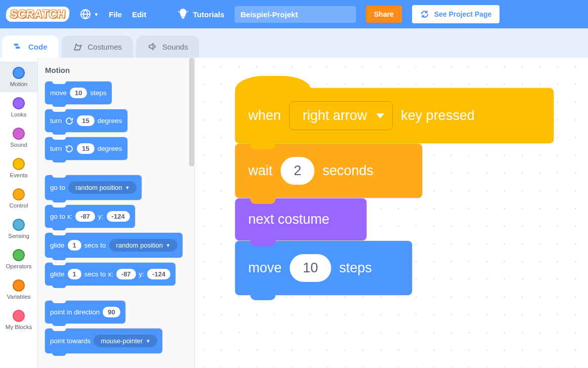  I want to click on block-next-costume: next costume, so click(301, 220).